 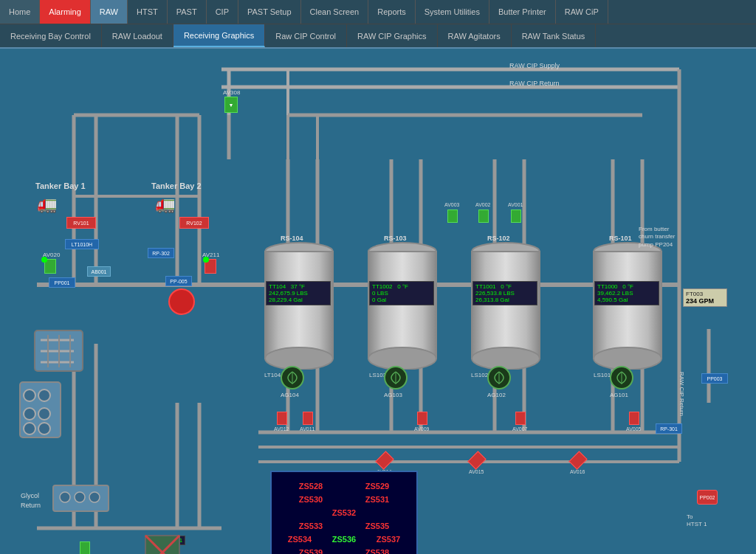 I want to click on truck-icon-bay2: 🚛, so click(x=165, y=204).